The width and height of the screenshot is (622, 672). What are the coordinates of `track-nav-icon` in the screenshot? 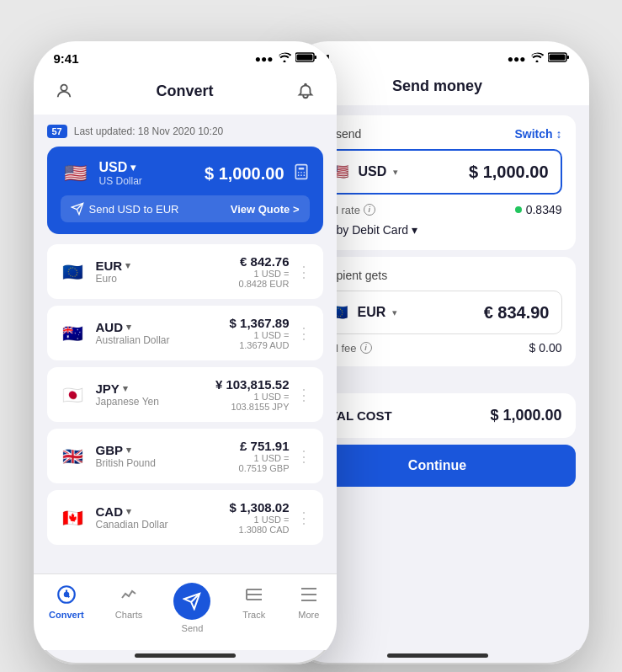 It's located at (254, 595).